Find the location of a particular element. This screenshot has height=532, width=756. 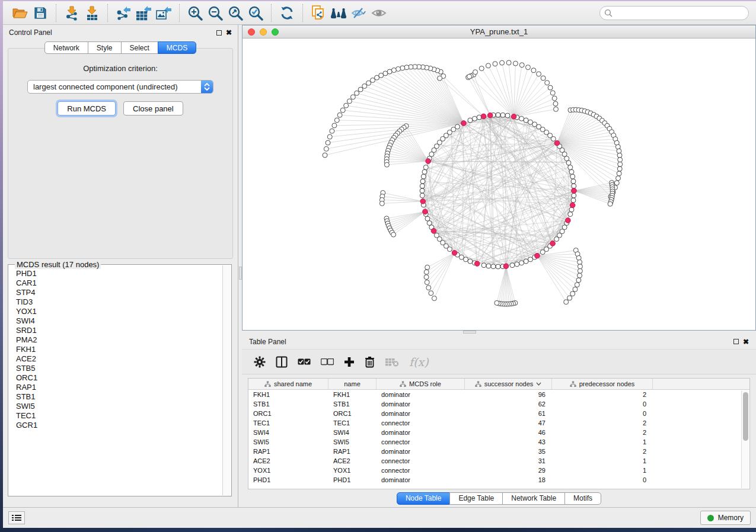

apply-layout-button is located at coordinates (287, 13).